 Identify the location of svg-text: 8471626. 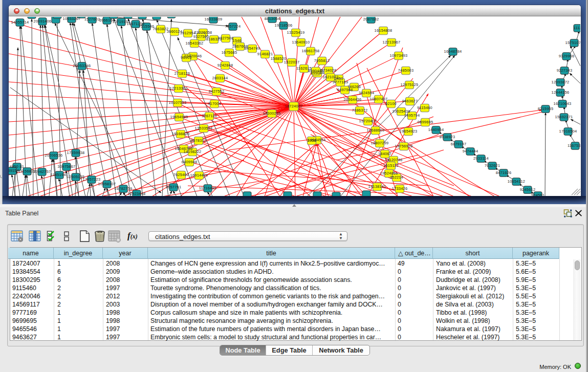
(504, 173).